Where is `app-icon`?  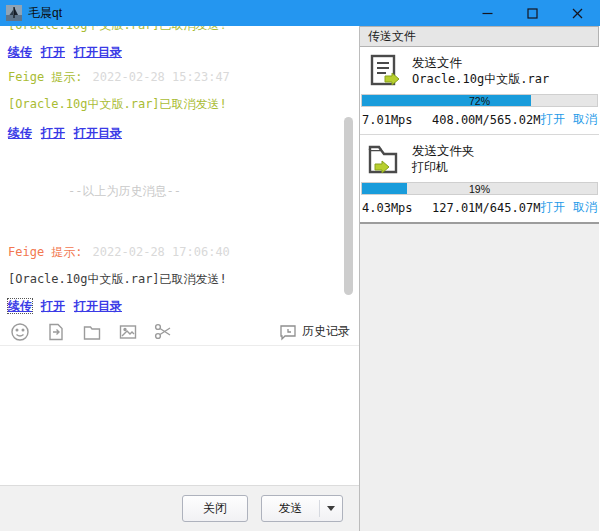
app-icon is located at coordinates (14, 13).